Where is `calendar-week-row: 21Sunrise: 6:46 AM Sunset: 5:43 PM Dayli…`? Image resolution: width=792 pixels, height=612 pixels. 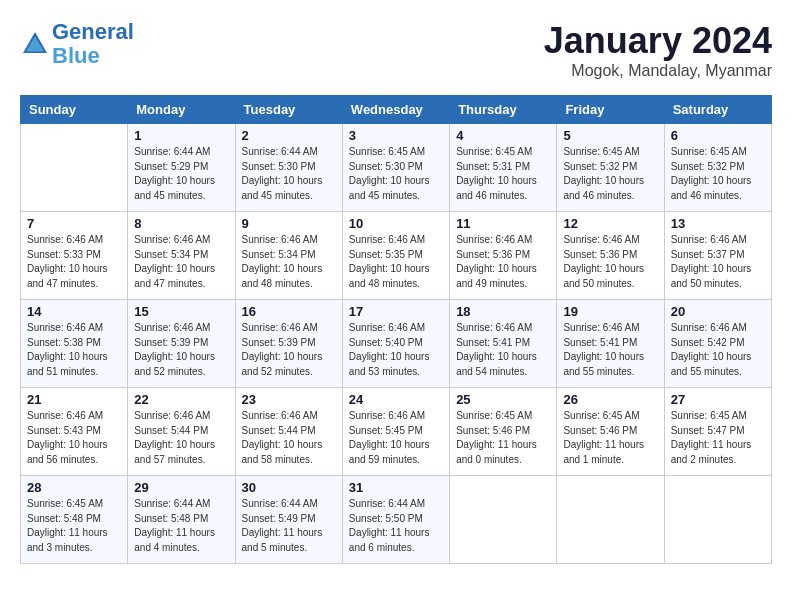 calendar-week-row: 21Sunrise: 6:46 AM Sunset: 5:43 PM Dayli… is located at coordinates (396, 432).